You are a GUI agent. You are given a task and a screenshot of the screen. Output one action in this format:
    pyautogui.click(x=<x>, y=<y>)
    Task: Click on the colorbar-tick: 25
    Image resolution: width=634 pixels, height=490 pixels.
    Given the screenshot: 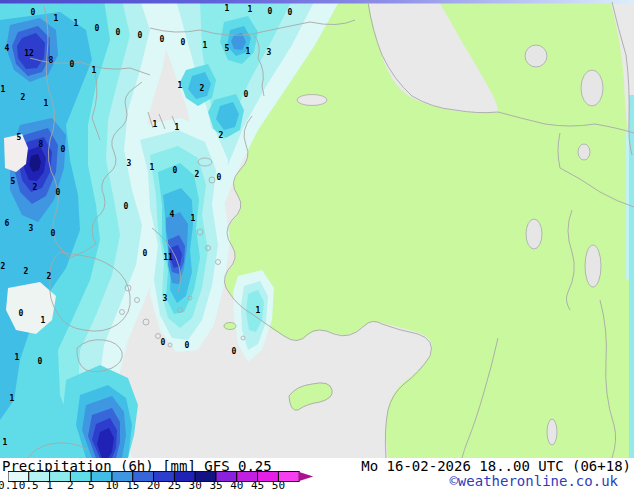 What is the action you would take?
    pyautogui.click(x=174, y=484)
    